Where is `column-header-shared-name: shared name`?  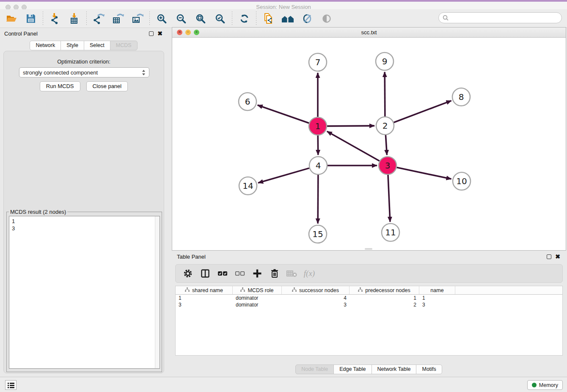 column-header-shared-name: shared name is located at coordinates (204, 290).